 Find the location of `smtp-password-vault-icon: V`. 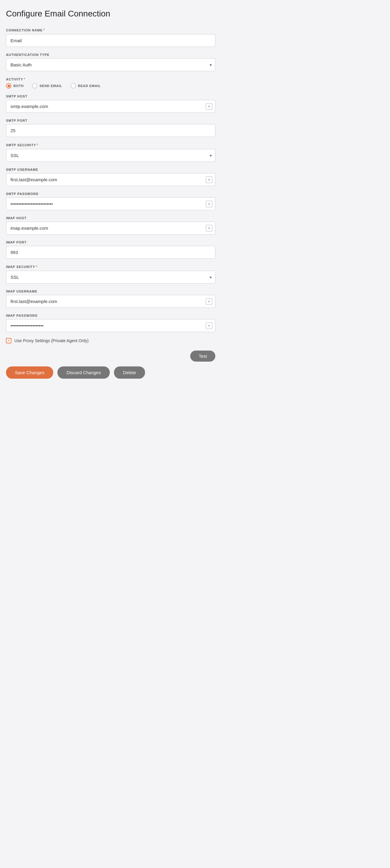

smtp-password-vault-icon: V is located at coordinates (209, 204).